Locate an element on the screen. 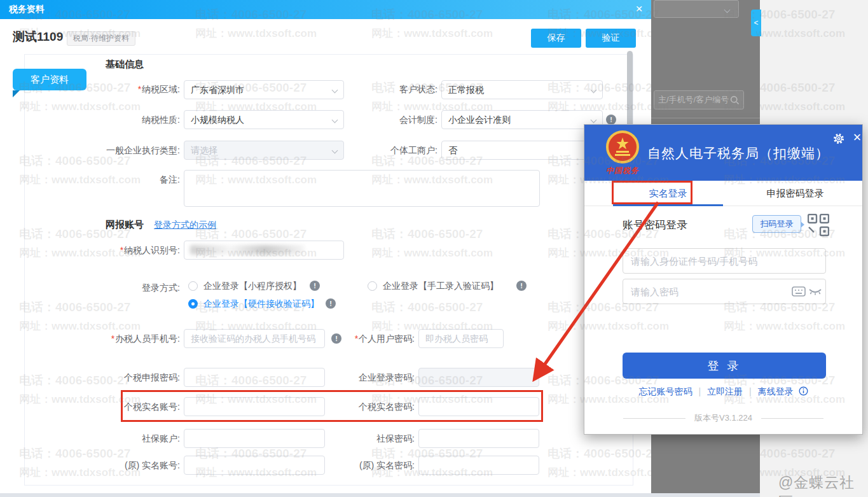  login-example-link: 登录方式的示例 is located at coordinates (185, 225).